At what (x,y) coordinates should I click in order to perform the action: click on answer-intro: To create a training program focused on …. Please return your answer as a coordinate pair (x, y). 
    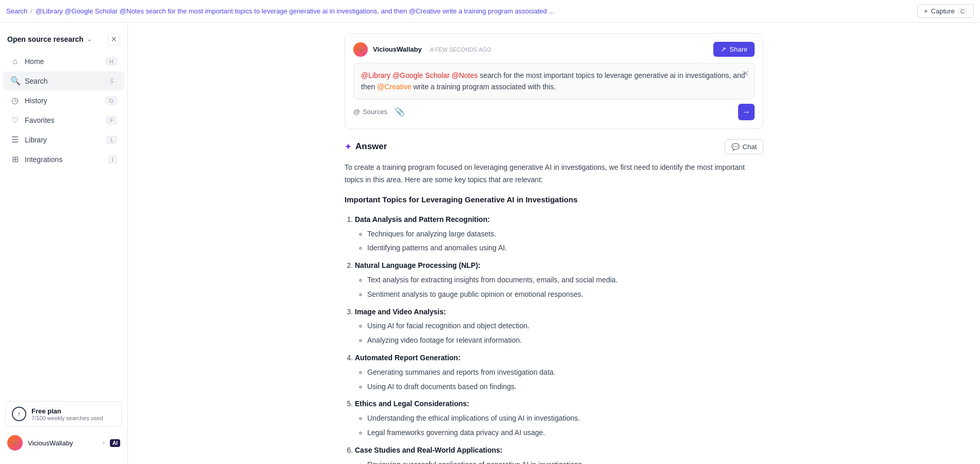
    Looking at the image, I should click on (554, 174).